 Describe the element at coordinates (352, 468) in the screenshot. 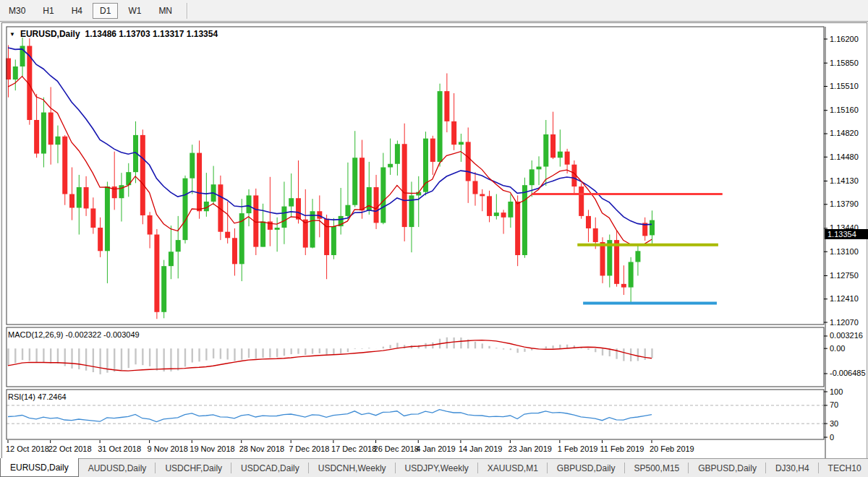

I see `chart-tab-usdcnh-weekly: USDCNH,Weekly` at that location.